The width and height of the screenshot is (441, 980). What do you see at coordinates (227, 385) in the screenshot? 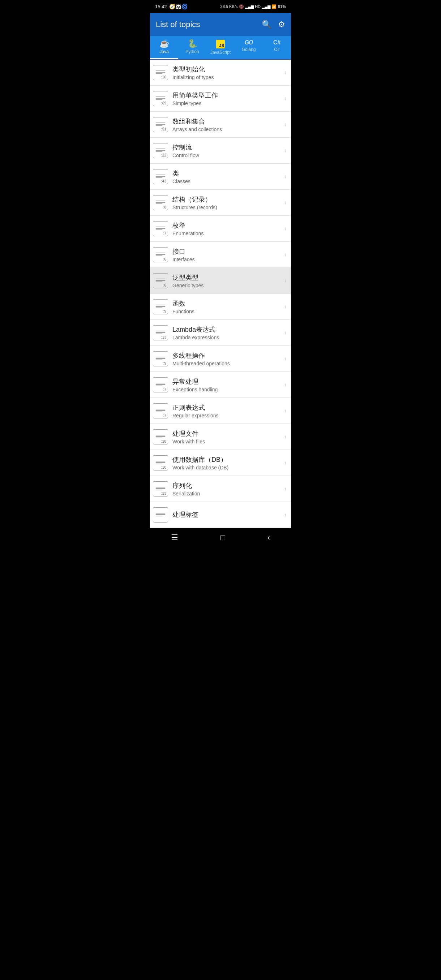
I see `topic-content: 异常处理Exceptions handling` at bounding box center [227, 385].